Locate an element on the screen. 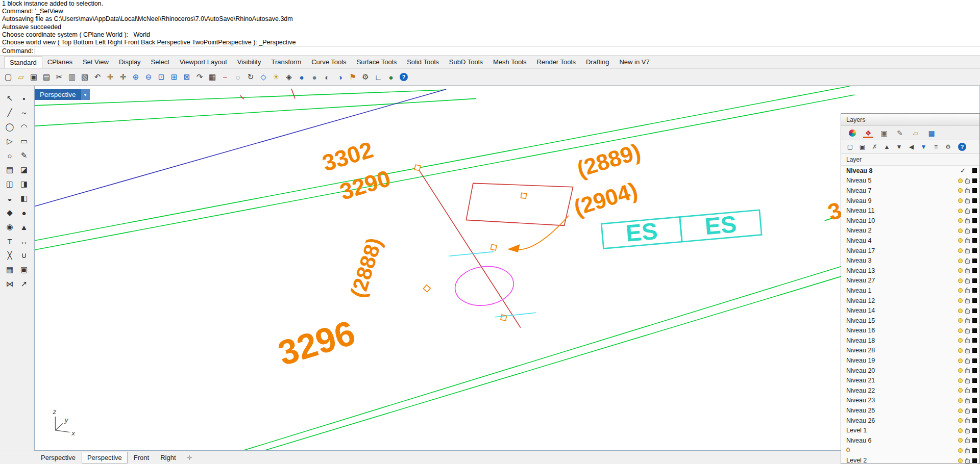 The height and width of the screenshot is (464, 980). layer-row: Niveau 28 is located at coordinates (911, 351).